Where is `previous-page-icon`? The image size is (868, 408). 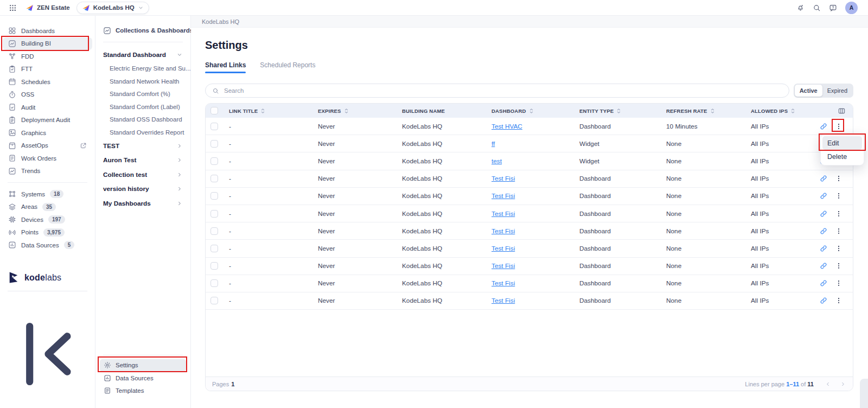
previous-page-icon is located at coordinates (828, 384).